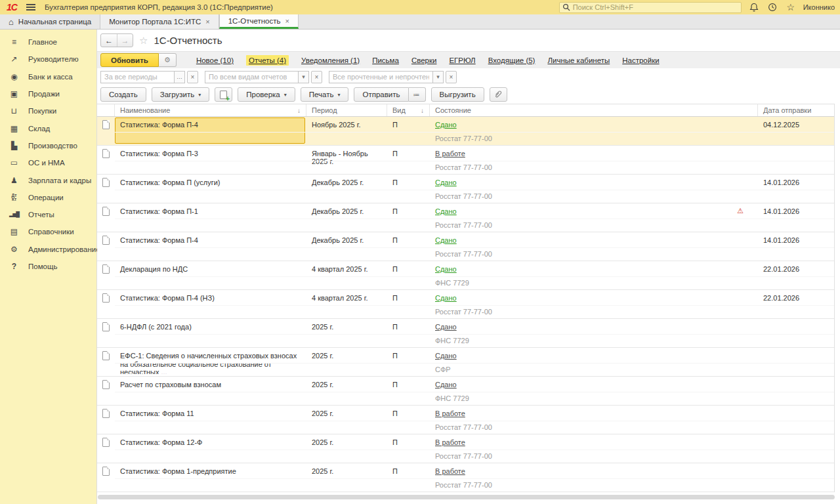 The height and width of the screenshot is (504, 840). What do you see at coordinates (417, 94) in the screenshot?
I see `send-list-button: ≔` at bounding box center [417, 94].